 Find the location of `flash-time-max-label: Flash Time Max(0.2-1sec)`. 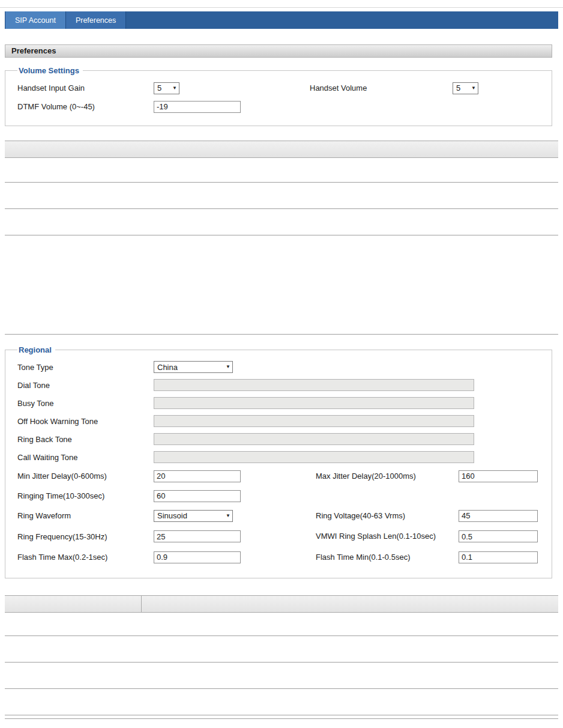

flash-time-max-label: Flash Time Max(0.2-1sec) is located at coordinates (85, 557).